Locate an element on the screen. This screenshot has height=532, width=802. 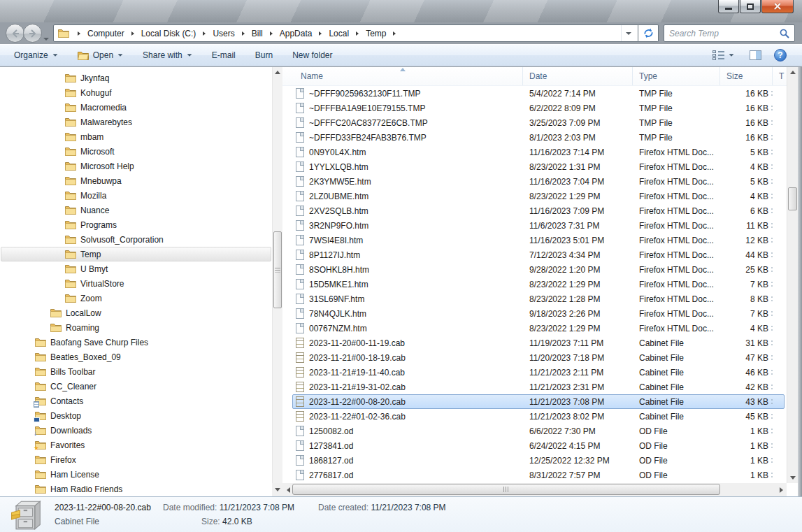
tree-item: VirtualStore is located at coordinates (136, 284).